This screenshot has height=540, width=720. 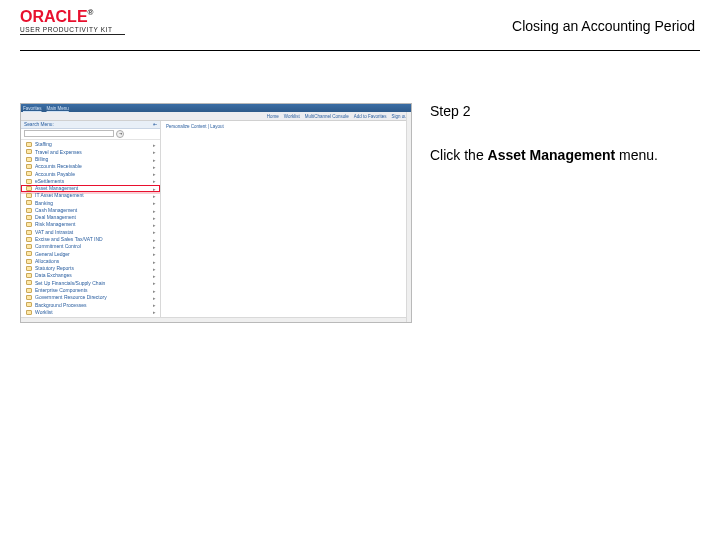 What do you see at coordinates (327, 116) in the screenshot?
I see `nav-multichannel: MultiChannel Console` at bounding box center [327, 116].